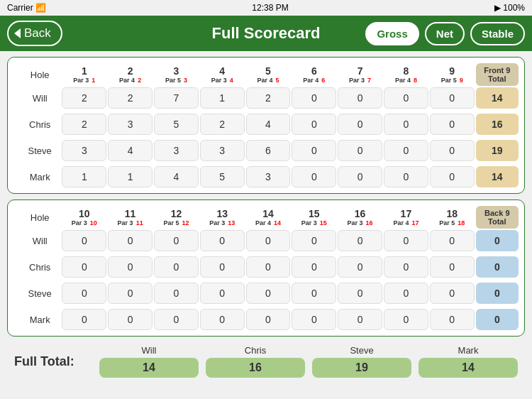 Image resolution: width=532 pixels, height=399 pixels. Describe the element at coordinates (266, 241) in the screenshot. I see `will-back9-row: Will 0 0 0 0 0 0 0 0 0 0` at that location.